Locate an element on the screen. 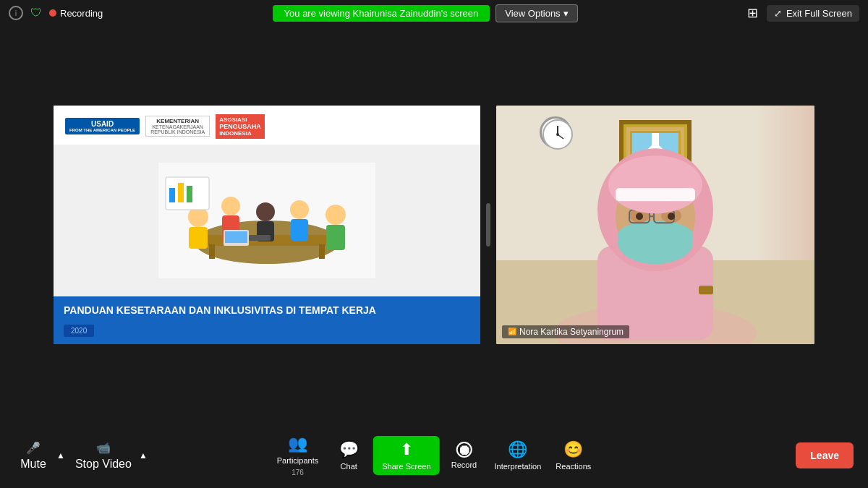 The height and width of the screenshot is (488, 868). usaid-logo: USAID FROM THE AMERICAN PEOPLE is located at coordinates (103, 126).